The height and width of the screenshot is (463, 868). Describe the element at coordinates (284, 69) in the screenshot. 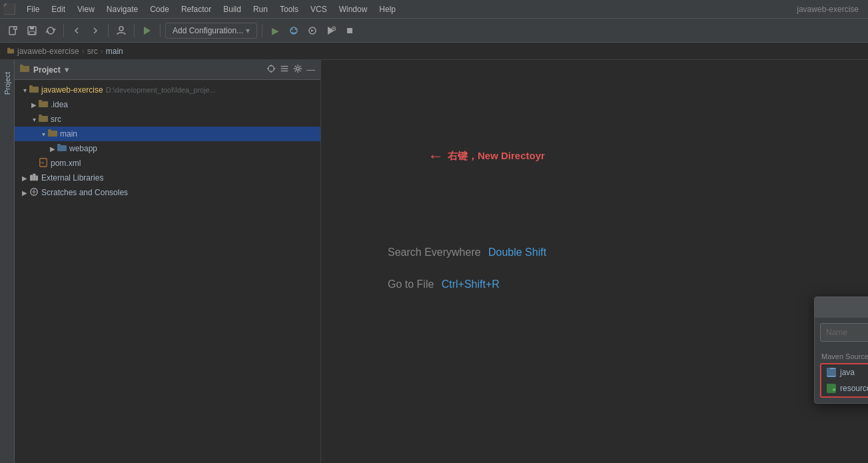

I see `collapse-all-button` at that location.